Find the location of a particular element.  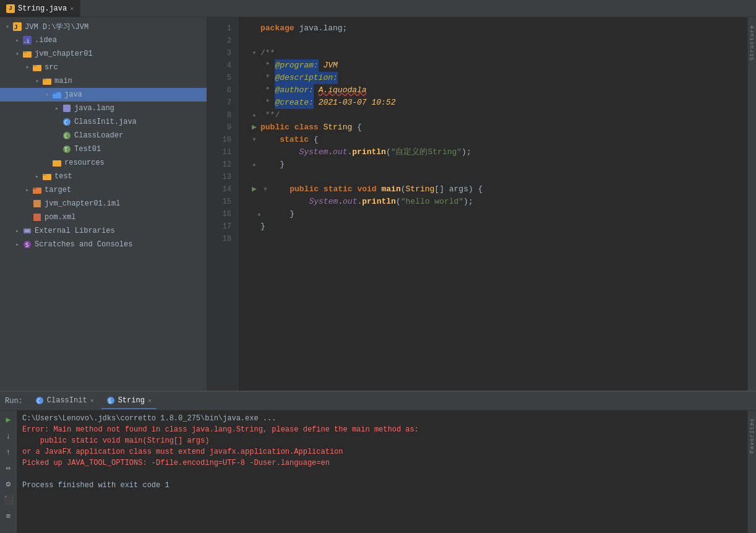

pom-icon is located at coordinates (37, 217).